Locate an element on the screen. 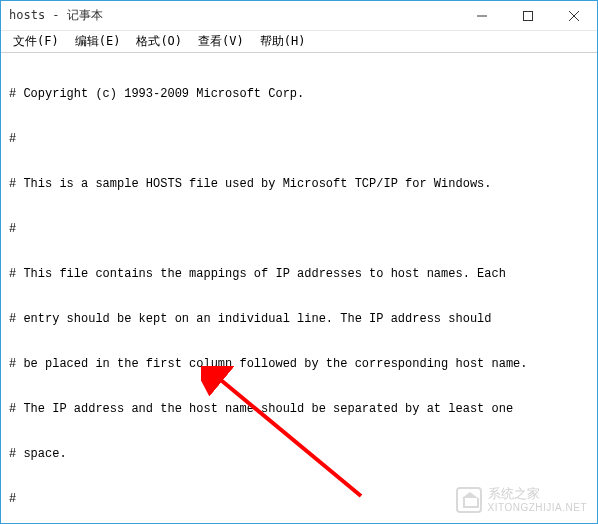  menubar: 文件(F) 编辑(E) 格式(O) 查看(V) 帮助(H) is located at coordinates (299, 42).